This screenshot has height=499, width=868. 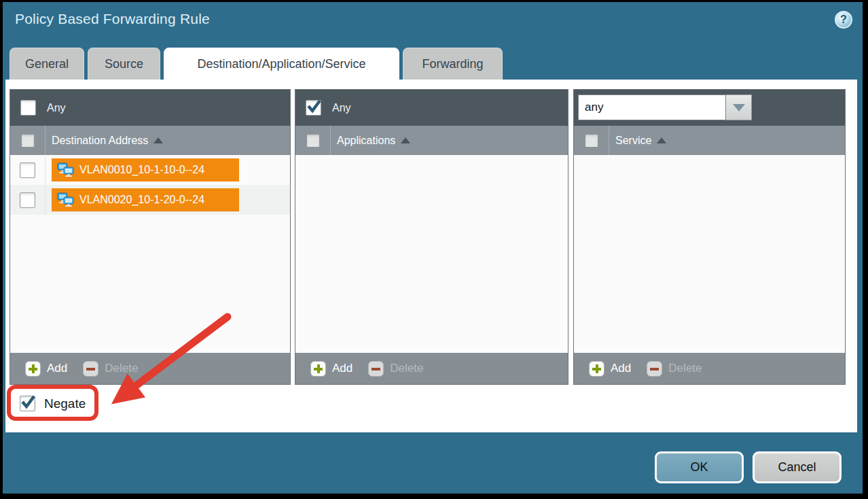 I want to click on negate-control: Negate, so click(x=53, y=404).